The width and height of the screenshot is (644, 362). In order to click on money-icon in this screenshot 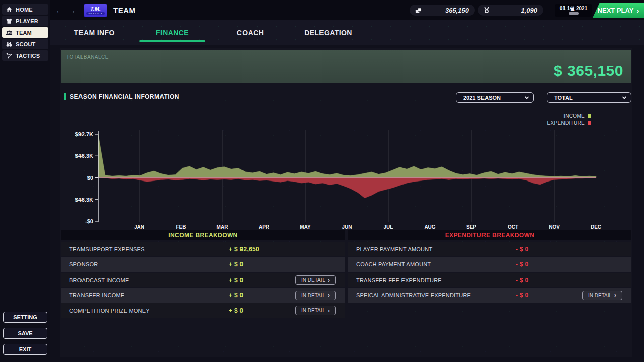, I will do `click(419, 10)`.